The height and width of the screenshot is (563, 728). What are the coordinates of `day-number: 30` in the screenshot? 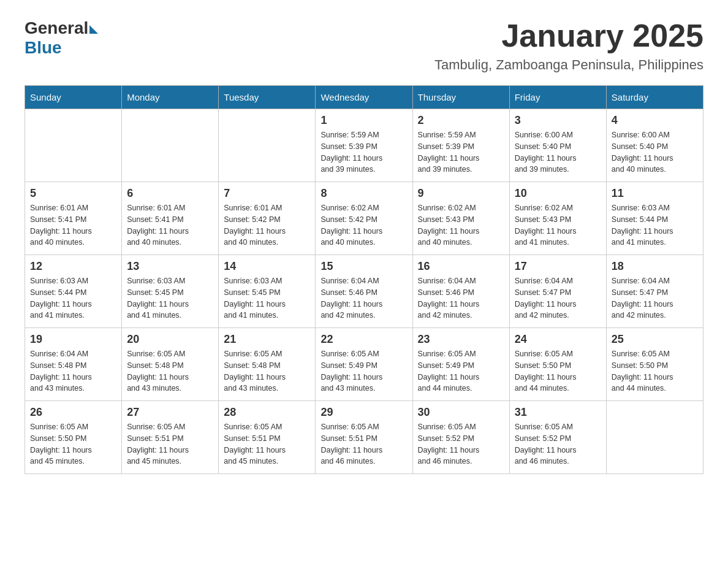 It's located at (461, 412).